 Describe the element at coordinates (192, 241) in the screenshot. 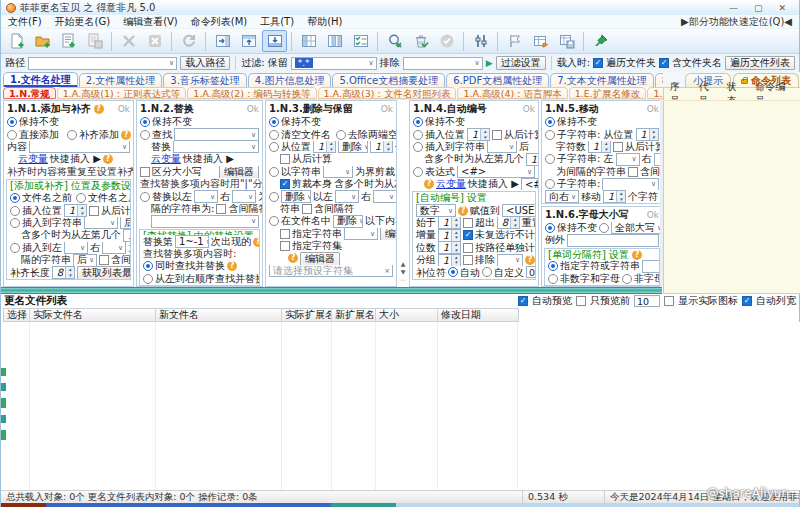

I see `nth-combo: 1~-1∨` at that location.